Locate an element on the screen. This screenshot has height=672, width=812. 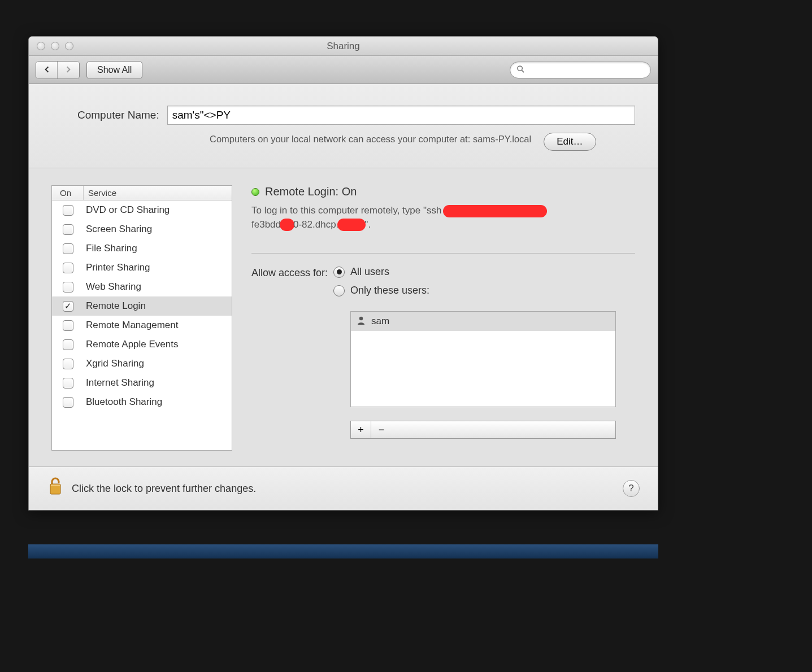
service-label: Remote Login is located at coordinates (158, 306).